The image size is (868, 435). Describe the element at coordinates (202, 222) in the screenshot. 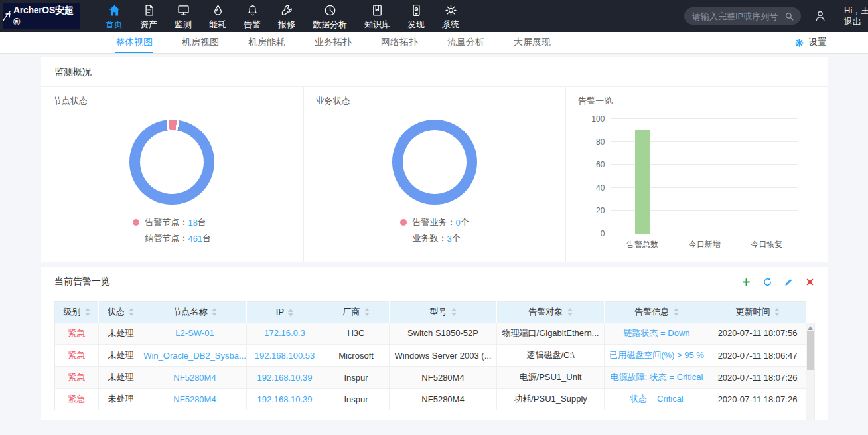

I see `legend-unit: 台` at that location.